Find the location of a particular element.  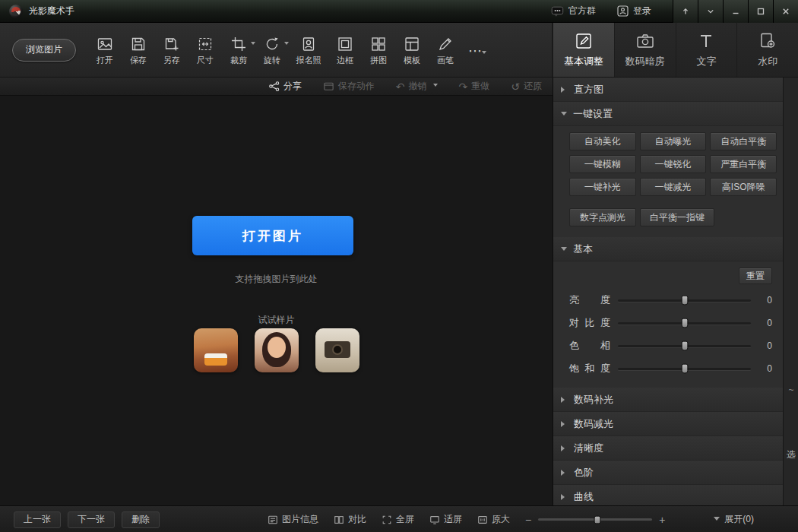

hue-slider is located at coordinates (684, 347).